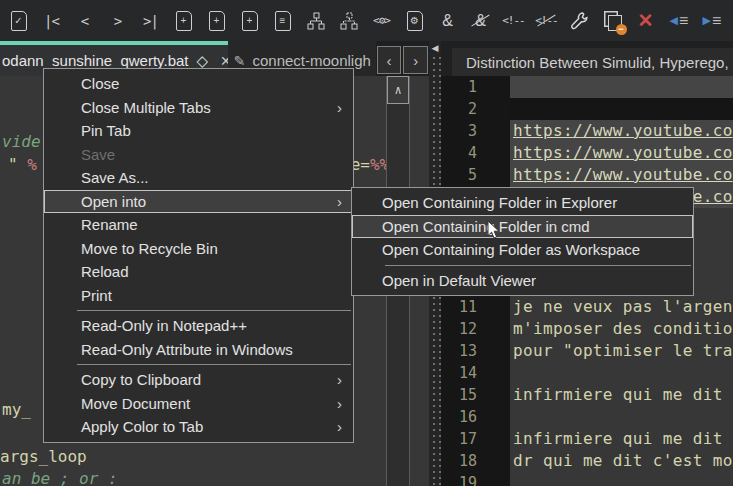  Describe the element at coordinates (622, 307) in the screenshot. I see `line-text: je ne veux pas l'argen` at that location.